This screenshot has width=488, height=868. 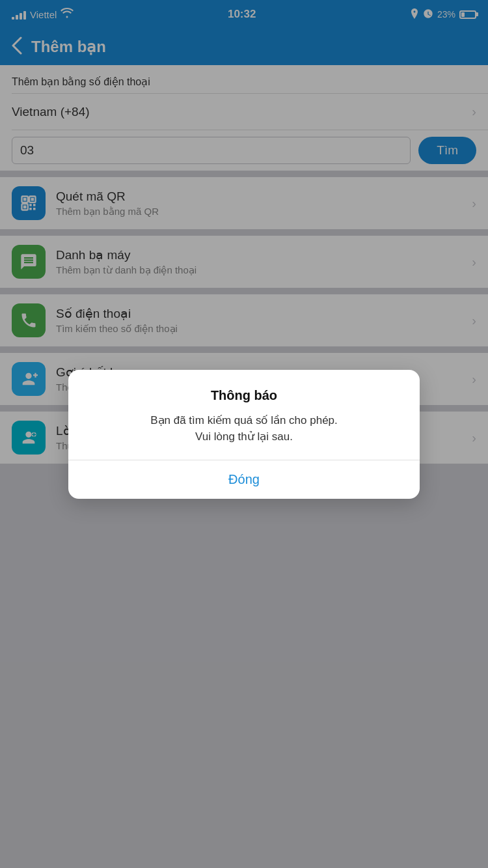 What do you see at coordinates (244, 479) in the screenshot?
I see `modal-close-button: Đóng` at bounding box center [244, 479].